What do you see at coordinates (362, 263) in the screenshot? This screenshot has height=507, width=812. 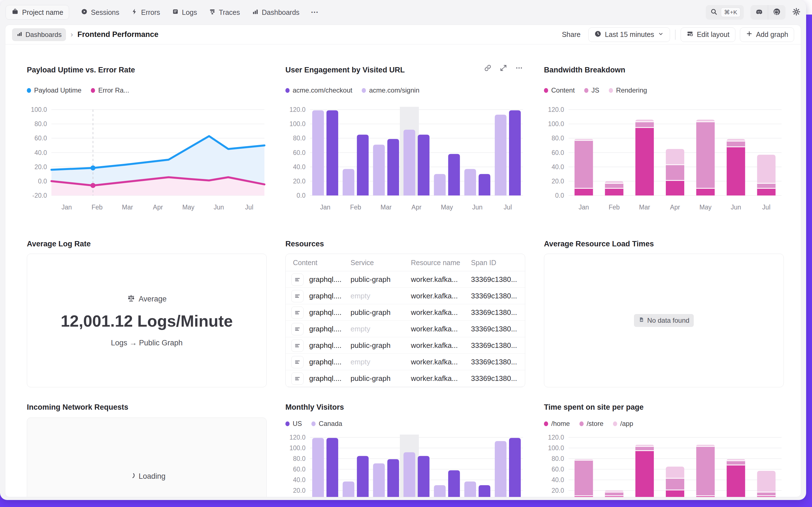 I see `column-header: Service` at bounding box center [362, 263].